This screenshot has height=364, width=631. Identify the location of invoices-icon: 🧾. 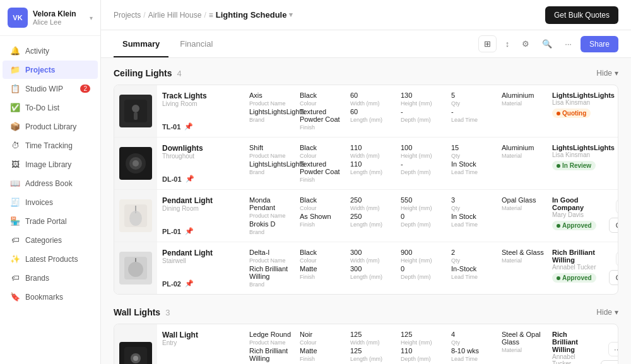
(15, 202).